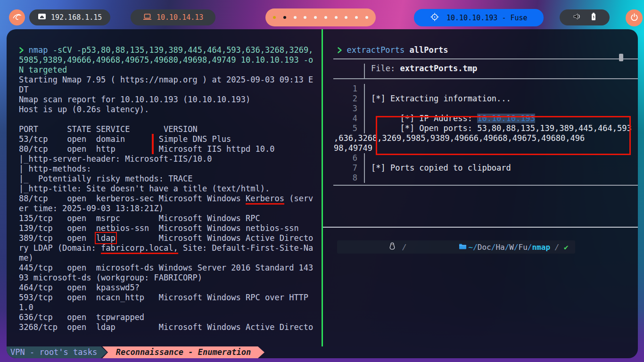 This screenshot has height=362, width=644. I want to click on bat-file-header: File: extractPorts.tmp, so click(480, 71).